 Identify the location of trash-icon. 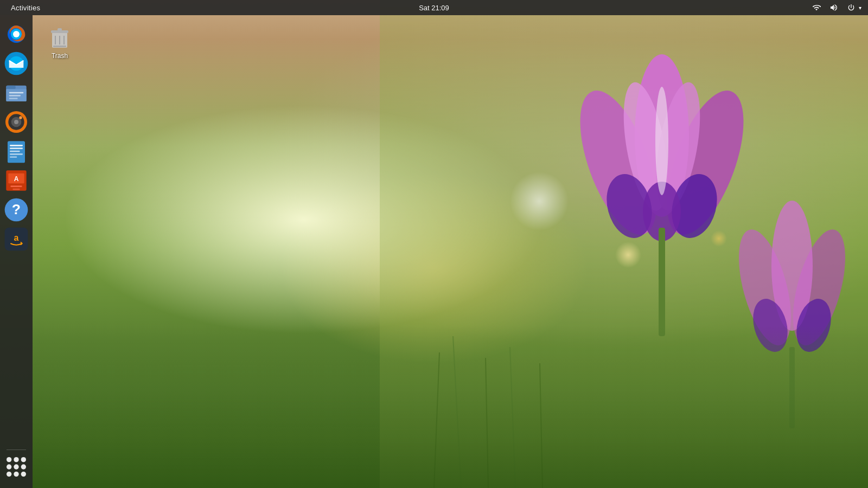
(60, 37).